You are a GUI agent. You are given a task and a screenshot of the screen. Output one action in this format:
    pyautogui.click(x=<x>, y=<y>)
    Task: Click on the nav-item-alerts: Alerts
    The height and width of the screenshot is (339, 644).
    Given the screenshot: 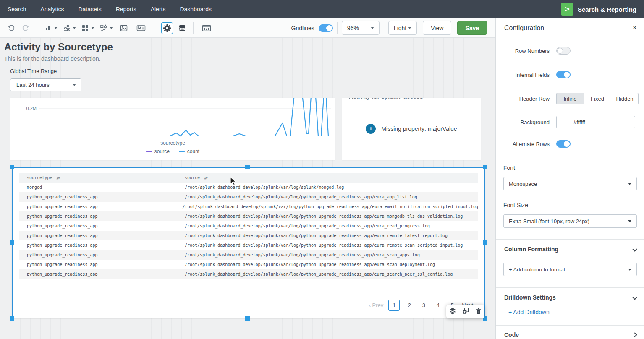 What is the action you would take?
    pyautogui.click(x=158, y=9)
    